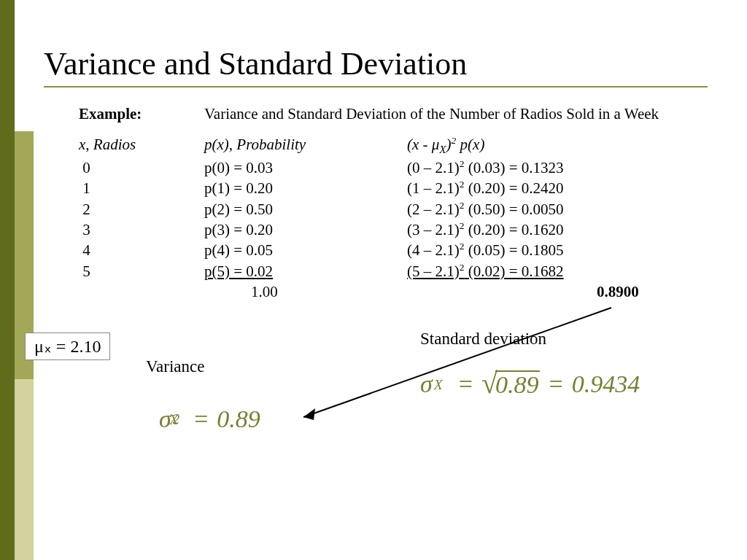 Image resolution: width=747 pixels, height=560 pixels. I want to click on cell-x: 2, so click(142, 209).